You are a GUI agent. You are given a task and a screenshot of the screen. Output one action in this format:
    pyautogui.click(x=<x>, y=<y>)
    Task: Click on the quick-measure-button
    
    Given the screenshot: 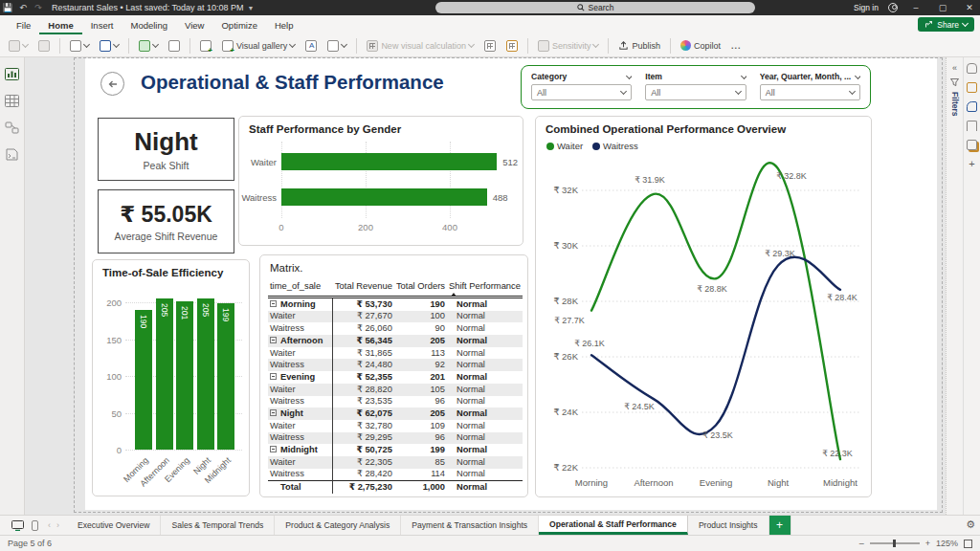 What is the action you would take?
    pyautogui.click(x=512, y=46)
    